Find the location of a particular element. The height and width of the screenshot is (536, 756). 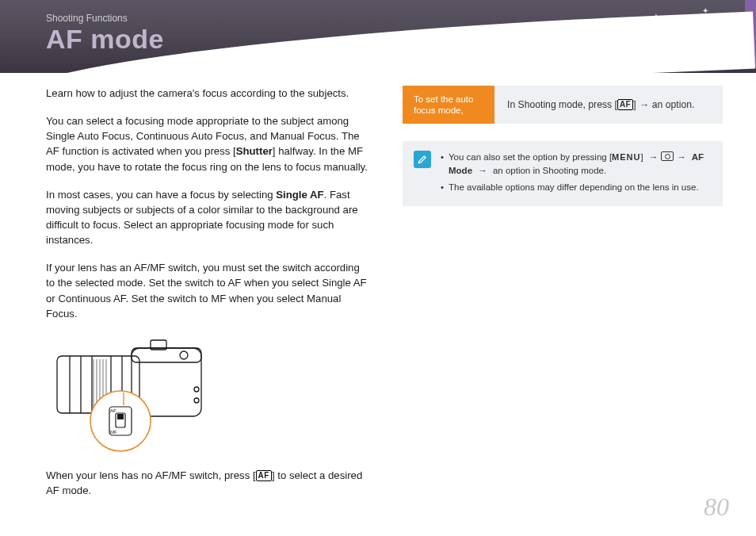

text: In most cases, you can have a focus by s… is located at coordinates (161, 195).